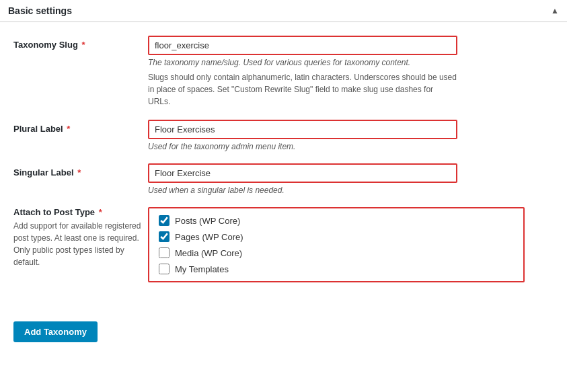  I want to click on checkbox-label-3: My Templates, so click(202, 269).